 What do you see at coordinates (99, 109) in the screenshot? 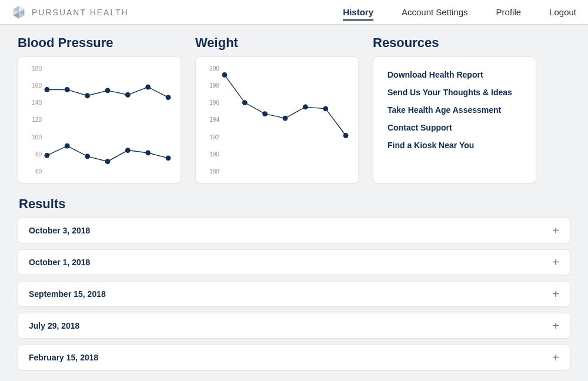
I see `blood-pressure-panel: Blood Pressure 1801601401201008060` at bounding box center [99, 109].